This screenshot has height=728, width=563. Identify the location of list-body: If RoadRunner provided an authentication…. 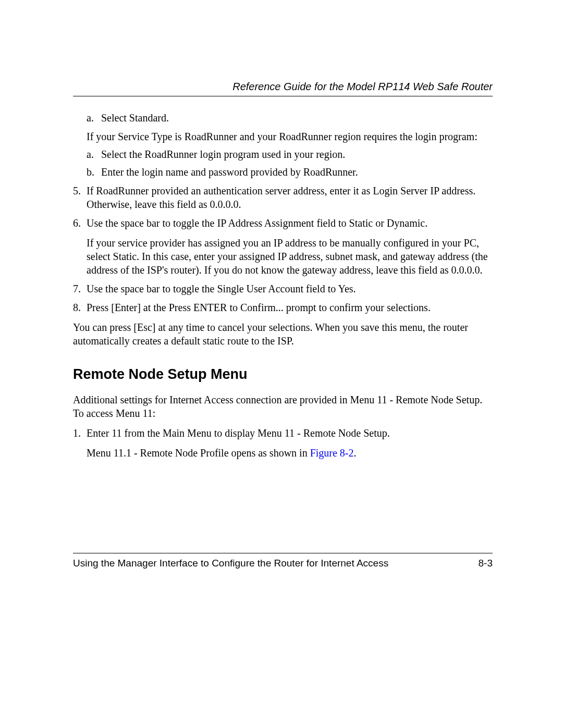
(290, 198).